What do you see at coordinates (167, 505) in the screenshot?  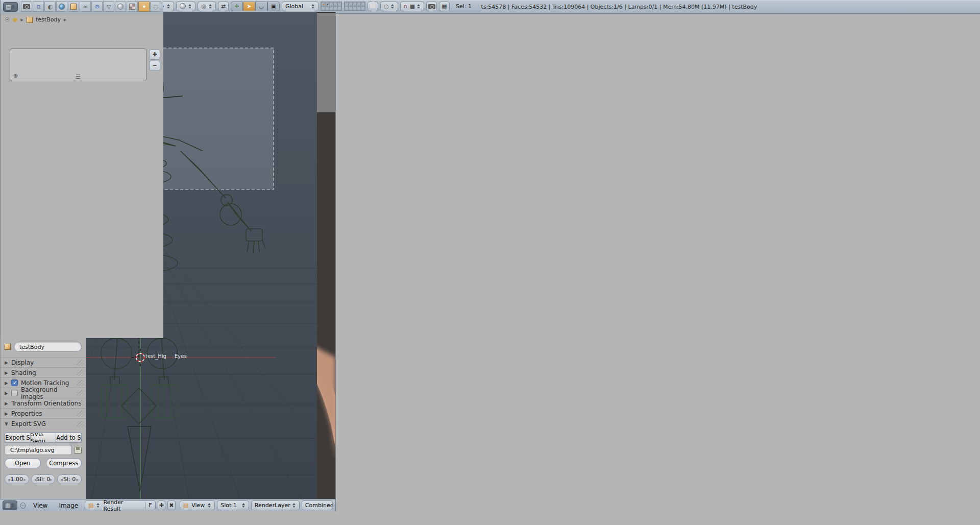 I see `image-editor-header: ▥ − View Image ▧ Render Result F ✚ ✖ ▧Vi…` at bounding box center [167, 505].